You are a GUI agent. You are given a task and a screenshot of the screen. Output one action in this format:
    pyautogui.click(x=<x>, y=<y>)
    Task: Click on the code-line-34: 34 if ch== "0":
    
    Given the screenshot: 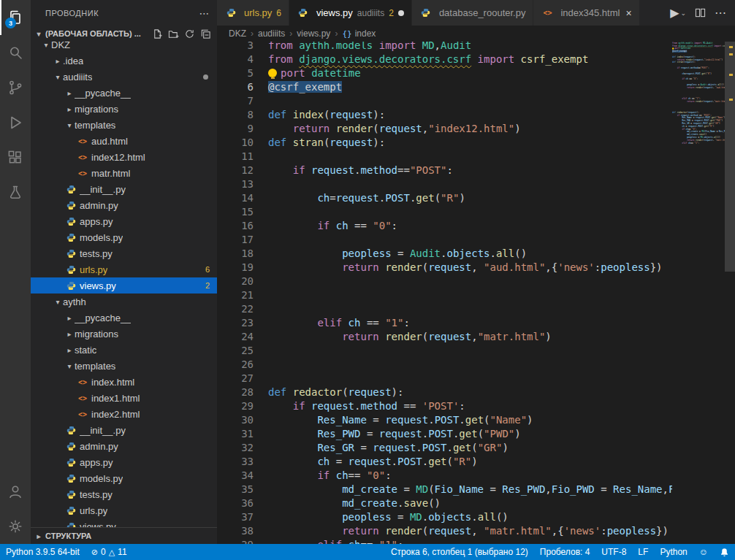 What is the action you would take?
    pyautogui.click(x=444, y=476)
    